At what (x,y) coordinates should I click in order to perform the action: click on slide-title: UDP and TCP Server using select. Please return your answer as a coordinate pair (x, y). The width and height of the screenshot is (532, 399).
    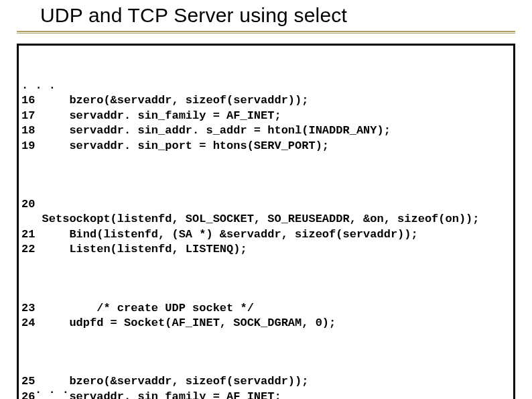
    Looking at the image, I should click on (286, 15).